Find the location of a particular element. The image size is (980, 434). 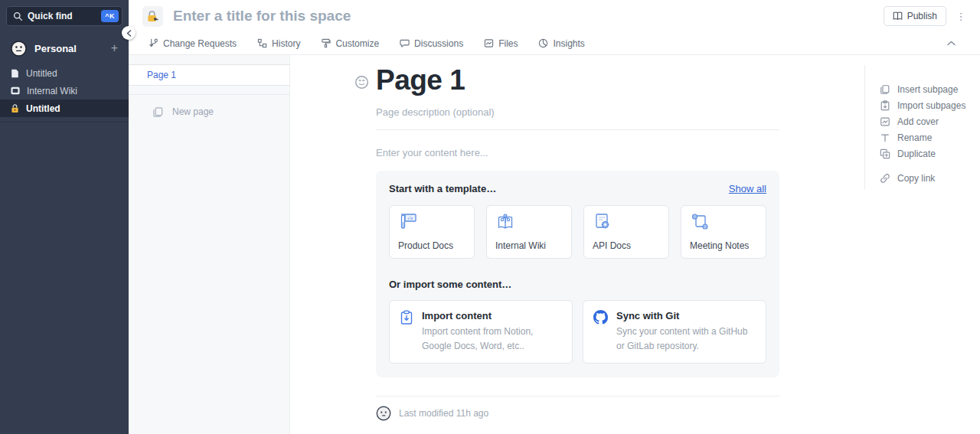

svg-text: √x is located at coordinates (410, 217).